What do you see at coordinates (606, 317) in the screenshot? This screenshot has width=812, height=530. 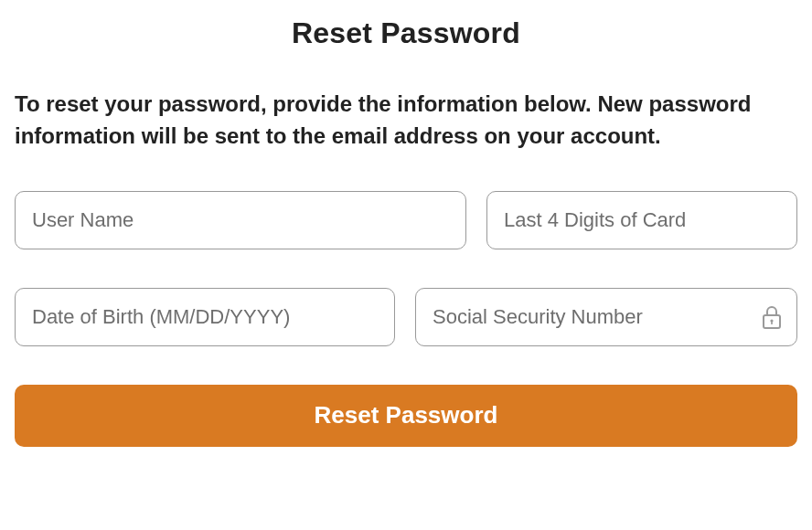 I see `ssn-field` at bounding box center [606, 317].